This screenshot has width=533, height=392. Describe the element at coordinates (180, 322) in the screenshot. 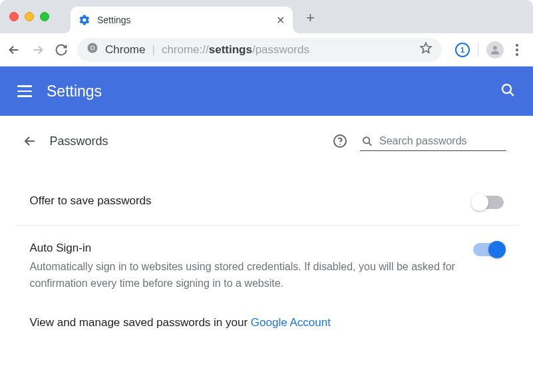

I see `manage-passwords-text: View and manage saved passwords in your …` at that location.